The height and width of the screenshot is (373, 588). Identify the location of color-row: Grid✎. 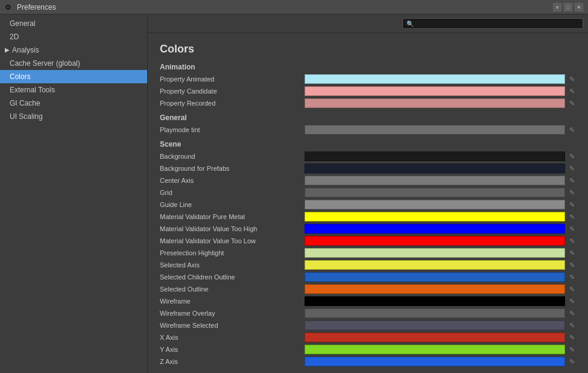
(368, 193).